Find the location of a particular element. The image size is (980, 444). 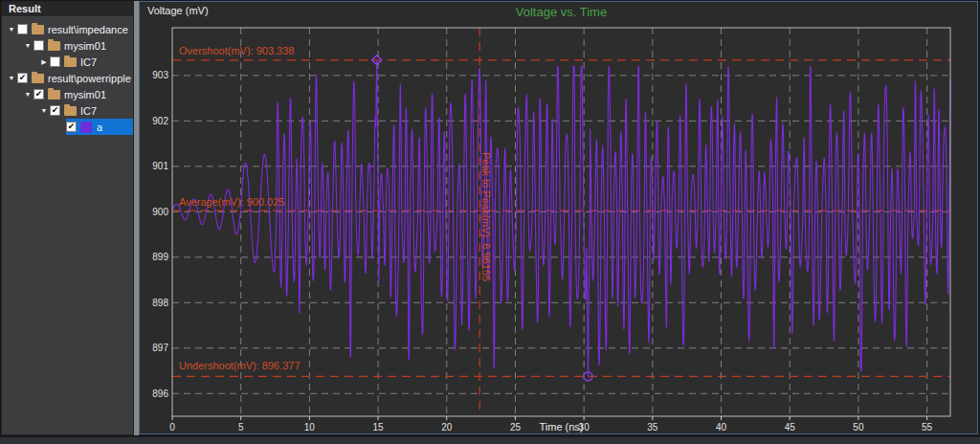

x-tick-label: 40 is located at coordinates (722, 427).